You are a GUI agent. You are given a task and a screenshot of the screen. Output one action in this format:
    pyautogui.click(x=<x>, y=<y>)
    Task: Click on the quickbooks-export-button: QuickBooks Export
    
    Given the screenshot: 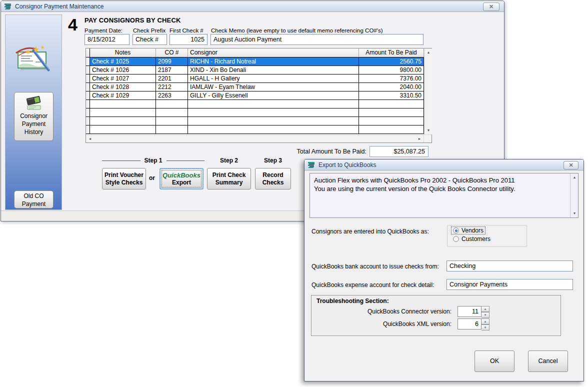 What is the action you would take?
    pyautogui.click(x=182, y=179)
    